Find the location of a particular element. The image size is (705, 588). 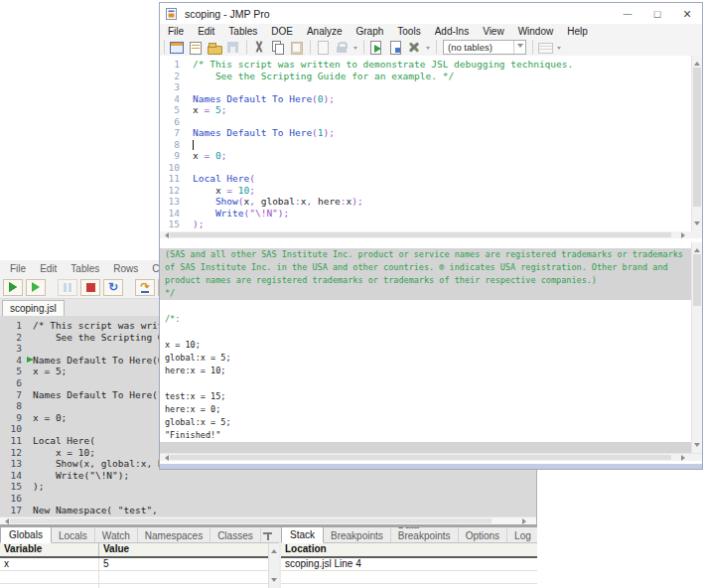

titlebar: scoping - JMP Pro is located at coordinates (431, 14).